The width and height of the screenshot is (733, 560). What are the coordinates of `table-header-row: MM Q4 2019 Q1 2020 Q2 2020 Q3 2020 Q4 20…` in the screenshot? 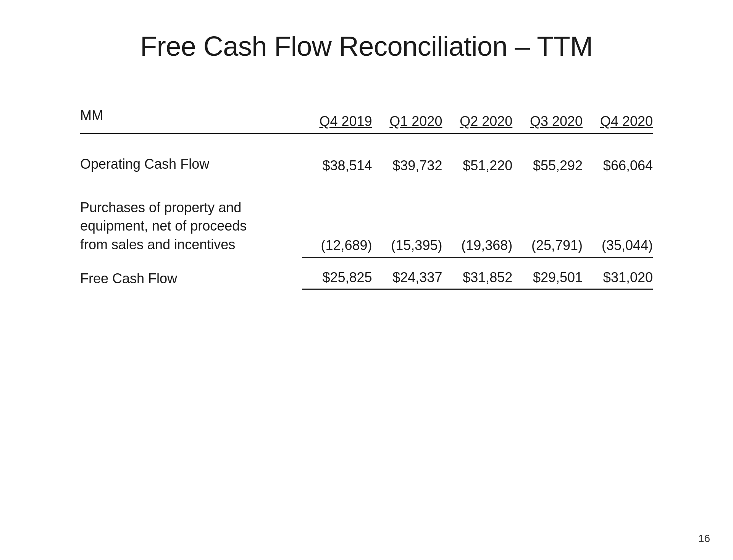 It's located at (366, 121).